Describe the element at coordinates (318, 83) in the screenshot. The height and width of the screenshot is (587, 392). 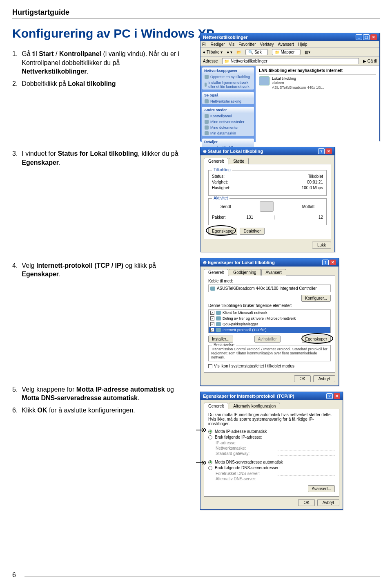
I see `connection-item: Lokal tilkobling Aktivert ASUSTeK/Broadc…` at that location.